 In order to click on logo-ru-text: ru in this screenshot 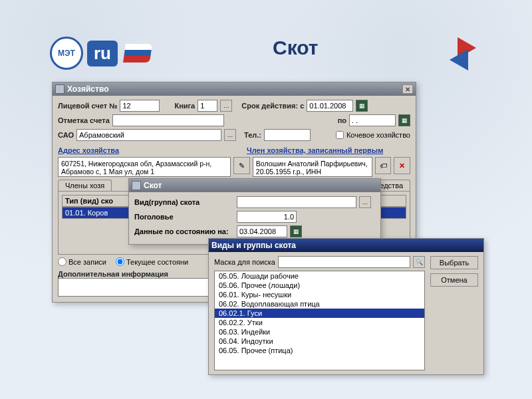, I will do `click(102, 53)`.